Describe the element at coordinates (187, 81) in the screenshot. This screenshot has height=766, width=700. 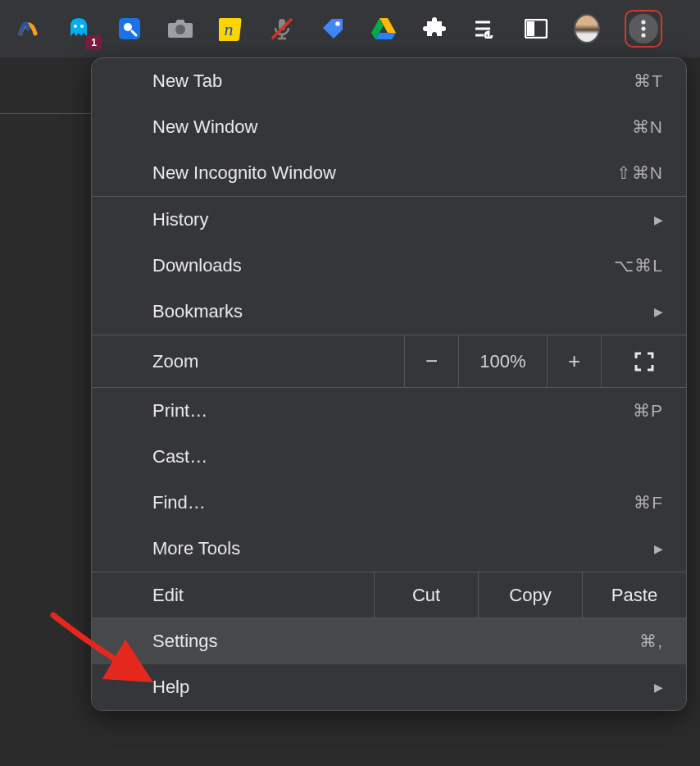
I see `menu-label: New Tab` at that location.